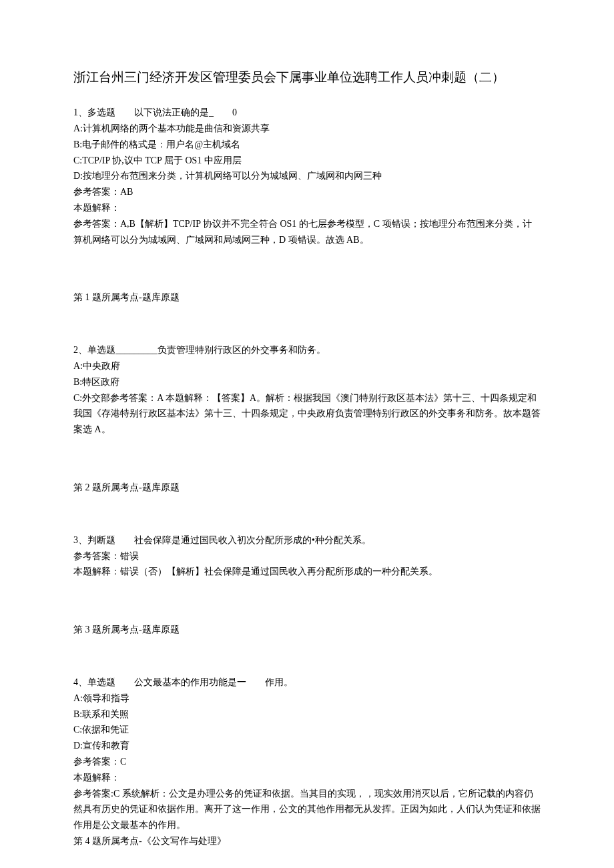  What do you see at coordinates (307, 298) in the screenshot?
I see `q1-topic: 第 1 题所属考点-题库原题` at bounding box center [307, 298].